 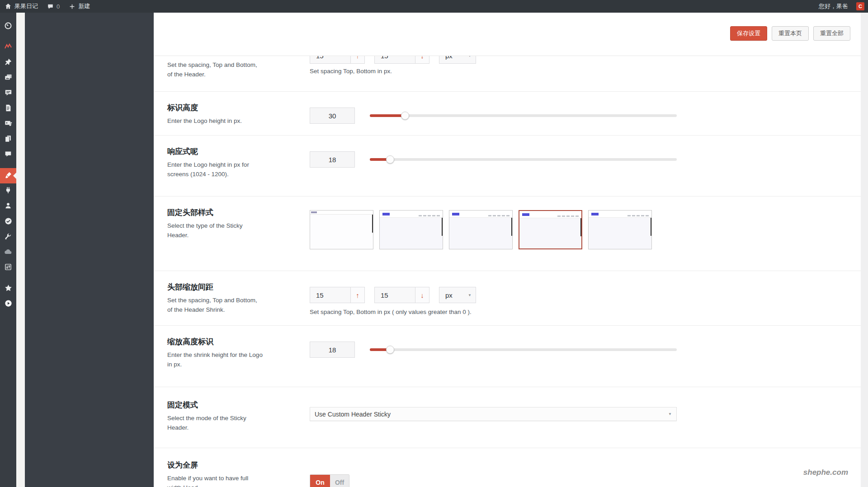 What do you see at coordinates (8, 206) in the screenshot?
I see `users-icon` at bounding box center [8, 206].